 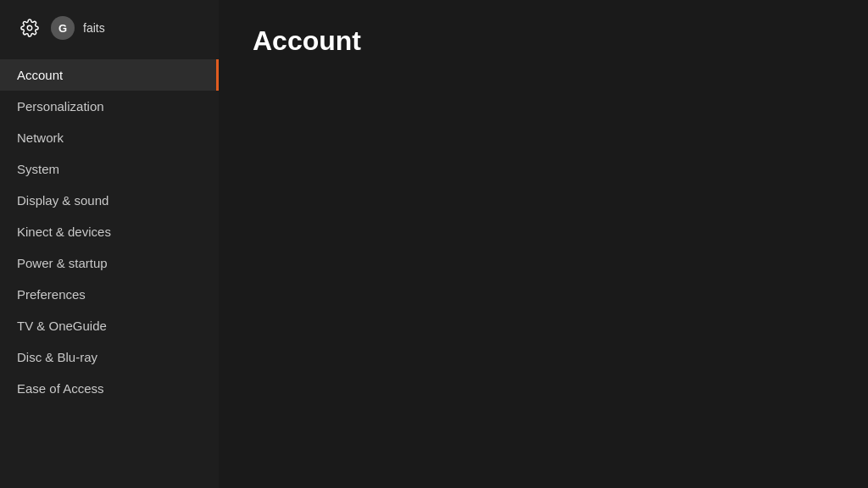 What do you see at coordinates (109, 107) in the screenshot?
I see `sidebar-item-personalization: Personalization` at bounding box center [109, 107].